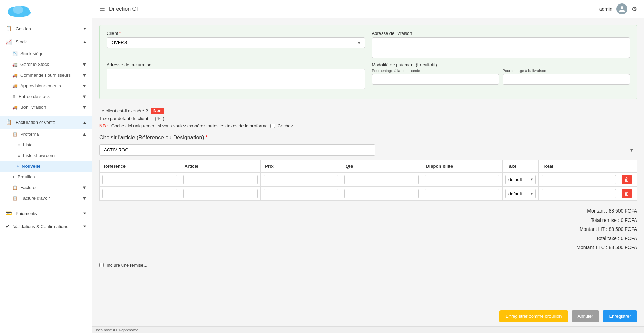 This screenshot has width=644, height=333. What do you see at coordinates (85, 42) in the screenshot?
I see `arrow-stock: ▲` at bounding box center [85, 42].